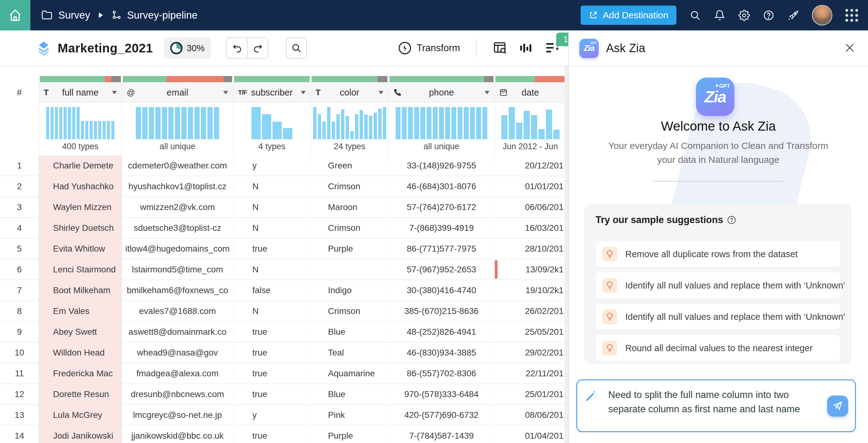 The width and height of the screenshot is (868, 443). Describe the element at coordinates (20, 415) in the screenshot. I see `row-number: 13` at that location.